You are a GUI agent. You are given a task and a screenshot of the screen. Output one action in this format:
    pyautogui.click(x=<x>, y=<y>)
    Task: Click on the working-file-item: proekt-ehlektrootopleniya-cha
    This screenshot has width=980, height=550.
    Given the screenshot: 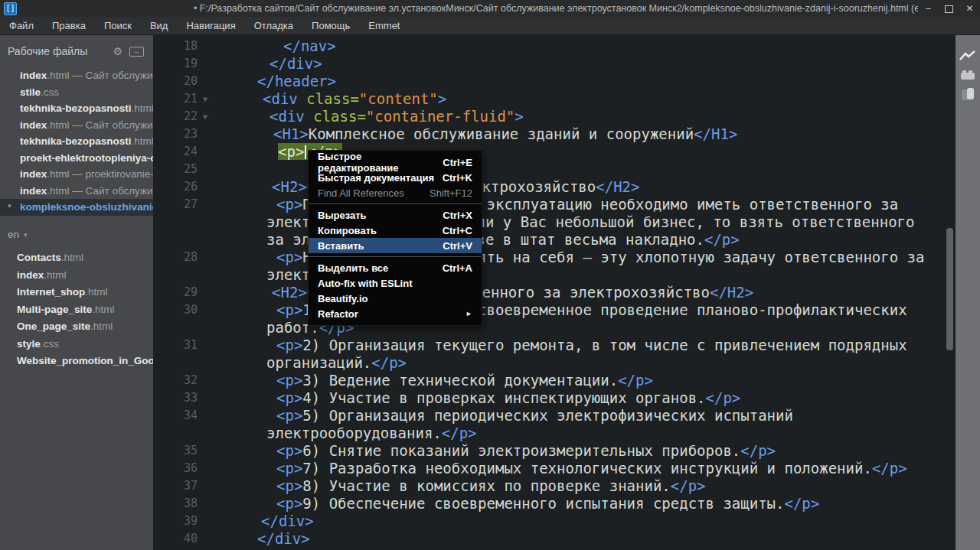 What is the action you would take?
    pyautogui.click(x=77, y=158)
    